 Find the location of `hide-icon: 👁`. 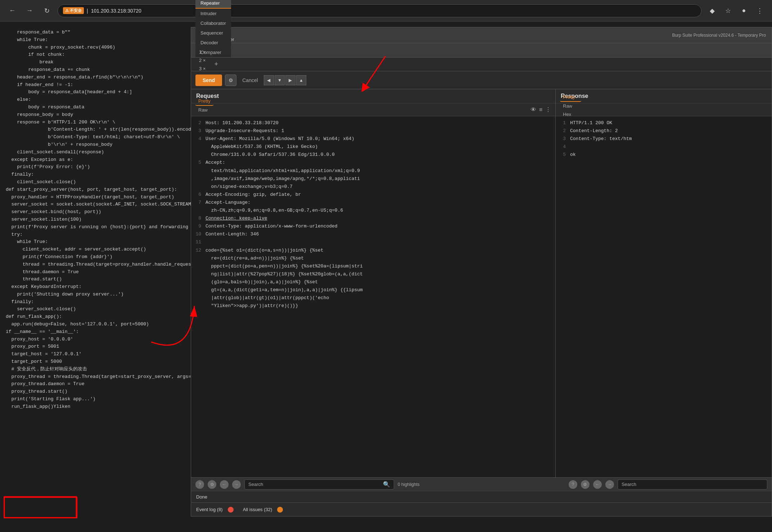

hide-icon: 👁 is located at coordinates (533, 110).